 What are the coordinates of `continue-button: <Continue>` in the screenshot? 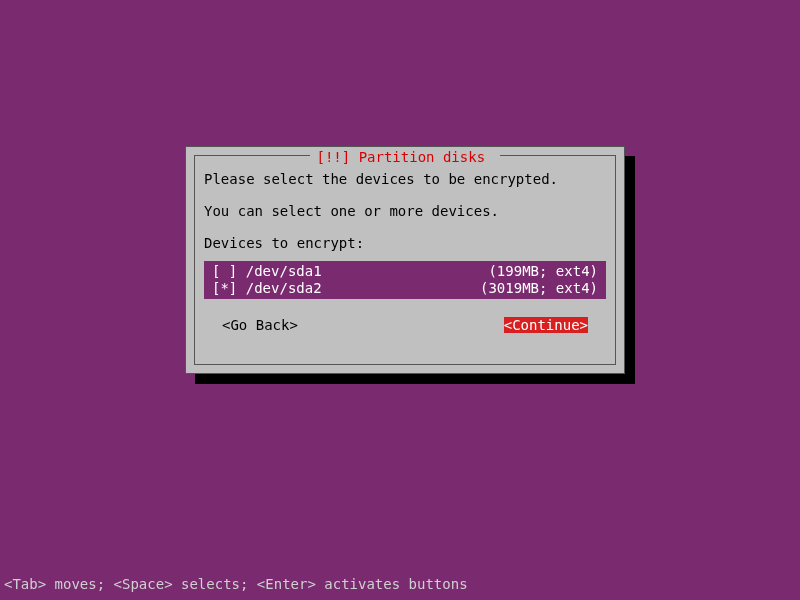 It's located at (546, 325).